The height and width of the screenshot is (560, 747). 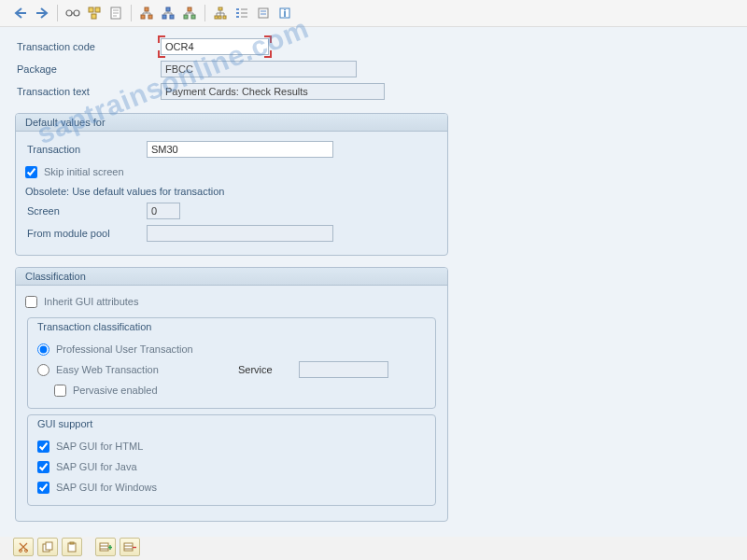 I want to click on professional-radio, so click(x=43, y=349).